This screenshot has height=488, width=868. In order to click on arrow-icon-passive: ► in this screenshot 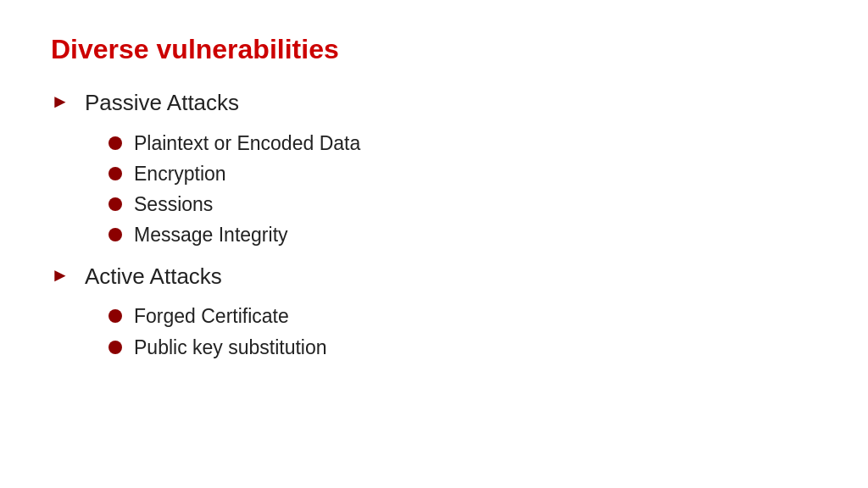, I will do `click(63, 102)`.